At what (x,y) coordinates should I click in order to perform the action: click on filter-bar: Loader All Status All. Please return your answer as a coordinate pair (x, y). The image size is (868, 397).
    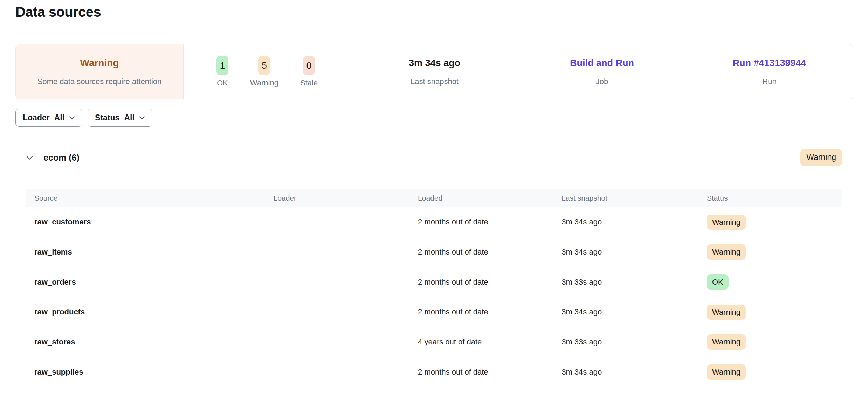
    Looking at the image, I should click on (84, 118).